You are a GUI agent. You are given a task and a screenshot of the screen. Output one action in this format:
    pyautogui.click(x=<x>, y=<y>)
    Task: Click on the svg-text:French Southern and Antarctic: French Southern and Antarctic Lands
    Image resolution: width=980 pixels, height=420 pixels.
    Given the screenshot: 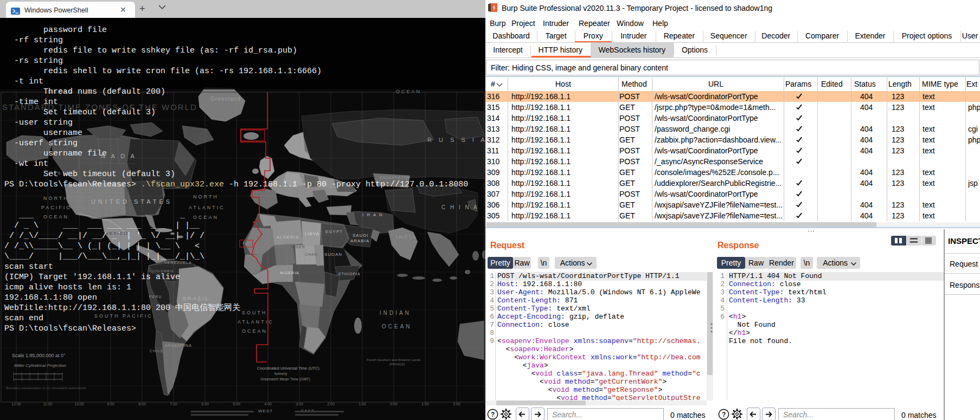 What is the action you would take?
    pyautogui.click(x=394, y=360)
    